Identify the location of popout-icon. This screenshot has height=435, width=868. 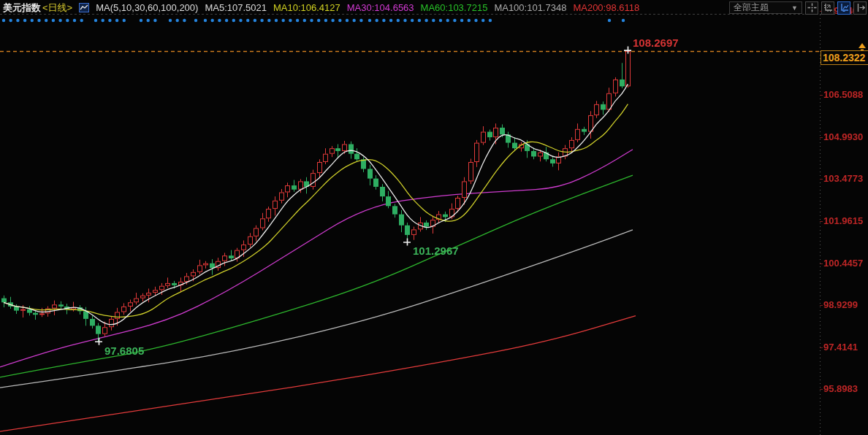
(860, 8).